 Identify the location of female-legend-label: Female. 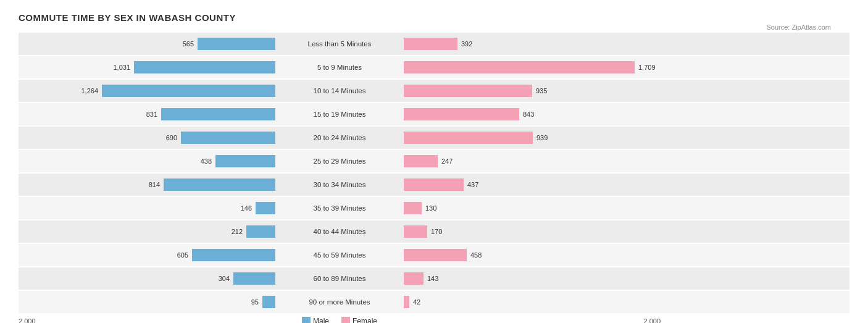
(365, 320).